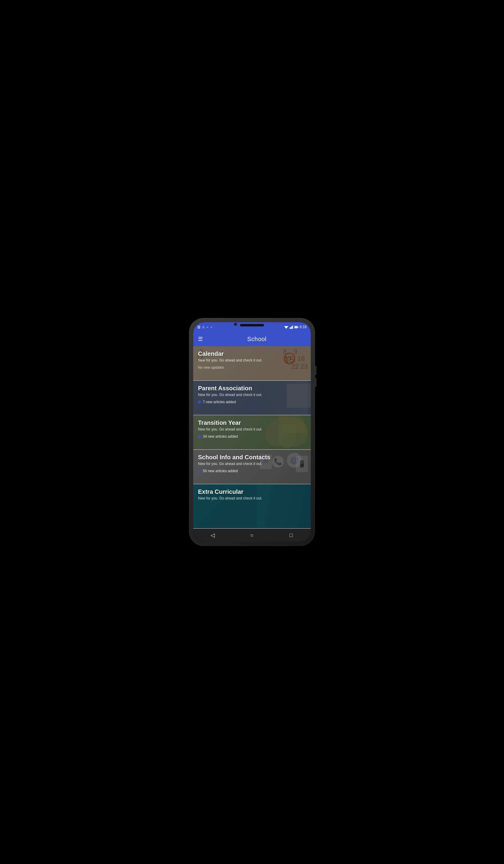 Image resolution: width=504 pixels, height=864 pixels. I want to click on navigation-bar: ◁ ○ □, so click(252, 535).